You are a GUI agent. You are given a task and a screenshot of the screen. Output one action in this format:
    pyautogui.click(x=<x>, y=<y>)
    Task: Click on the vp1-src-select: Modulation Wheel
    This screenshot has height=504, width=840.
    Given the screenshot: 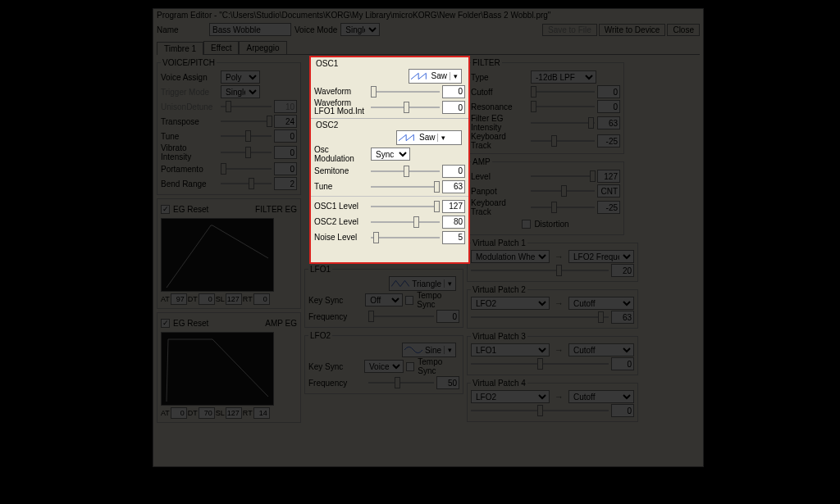 What is the action you would take?
    pyautogui.click(x=510, y=257)
    